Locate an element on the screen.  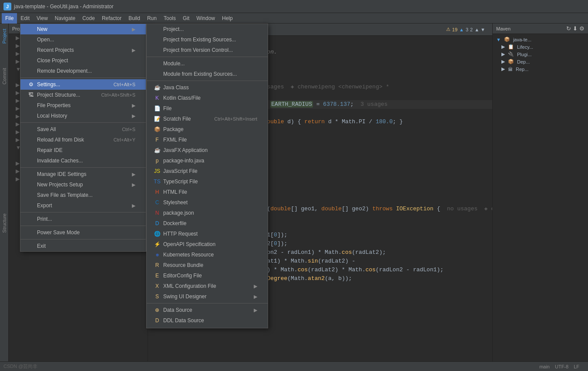
maven-item-deps: ▶ 📦 Dep... is located at coordinates (541, 62).